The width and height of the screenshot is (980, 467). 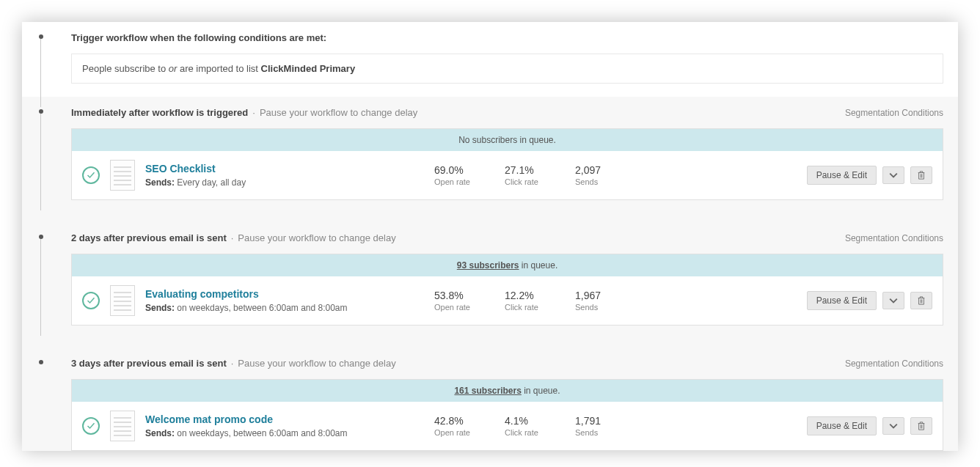 What do you see at coordinates (508, 69) in the screenshot?
I see `trigger-condition: People subscribe to or are imported to l…` at bounding box center [508, 69].